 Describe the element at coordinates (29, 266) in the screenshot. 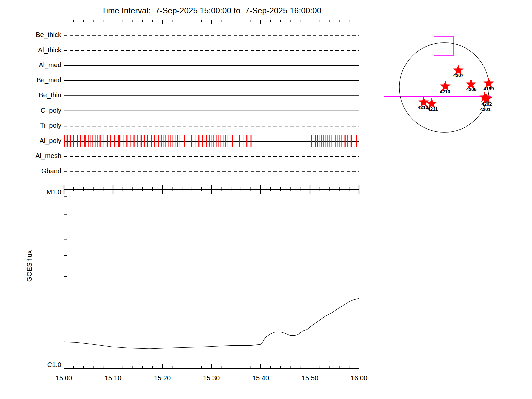

I see `goes-axis-title: GOES flux` at that location.